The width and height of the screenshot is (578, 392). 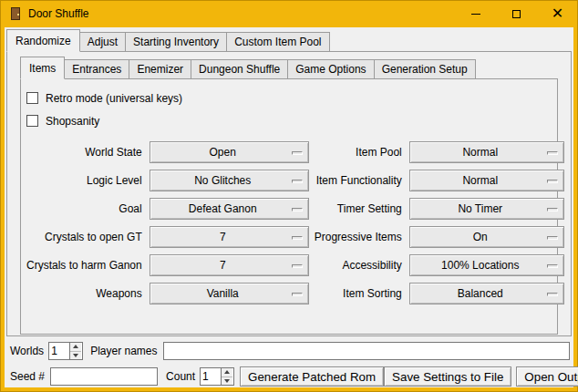 I want to click on save-settings-button: Save Settings to File, so click(x=448, y=377).